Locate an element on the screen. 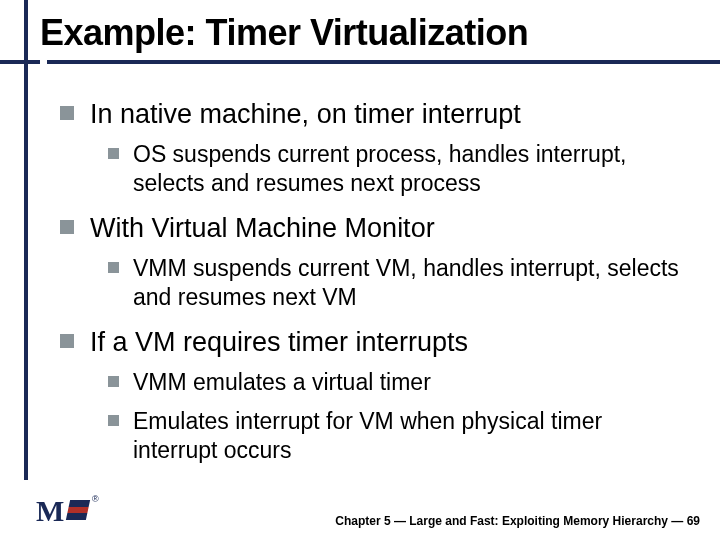  logo-flag-icon is located at coordinates (78, 510).